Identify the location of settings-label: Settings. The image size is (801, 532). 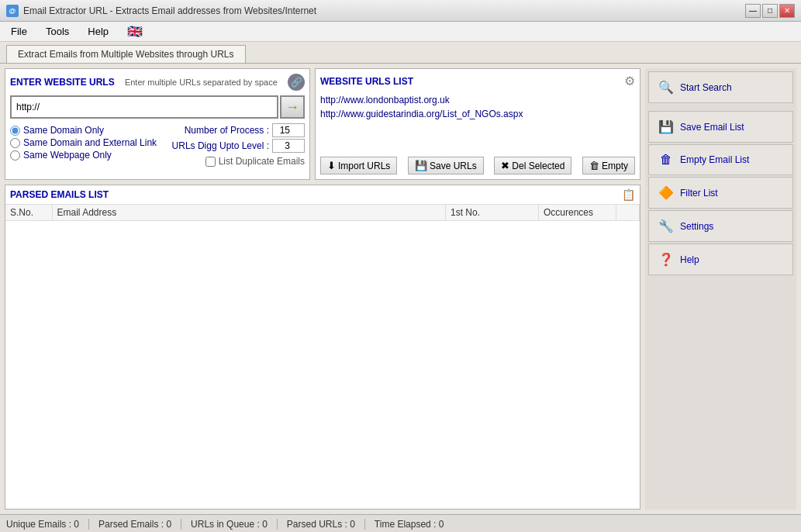
(696, 226).